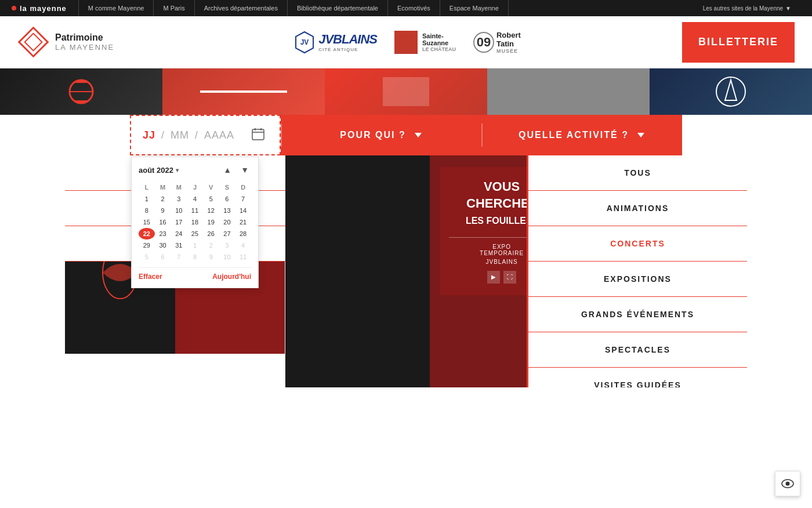 This screenshot has width=812, height=508. Describe the element at coordinates (34, 42) in the screenshot. I see `patrimoine-logo-icon` at that location.